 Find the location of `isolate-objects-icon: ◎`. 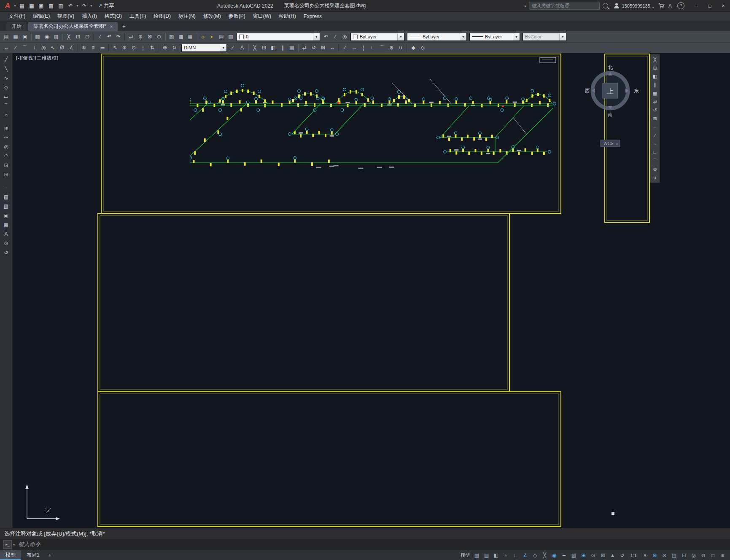

isolate-objects-icon: ◎ is located at coordinates (693, 555).